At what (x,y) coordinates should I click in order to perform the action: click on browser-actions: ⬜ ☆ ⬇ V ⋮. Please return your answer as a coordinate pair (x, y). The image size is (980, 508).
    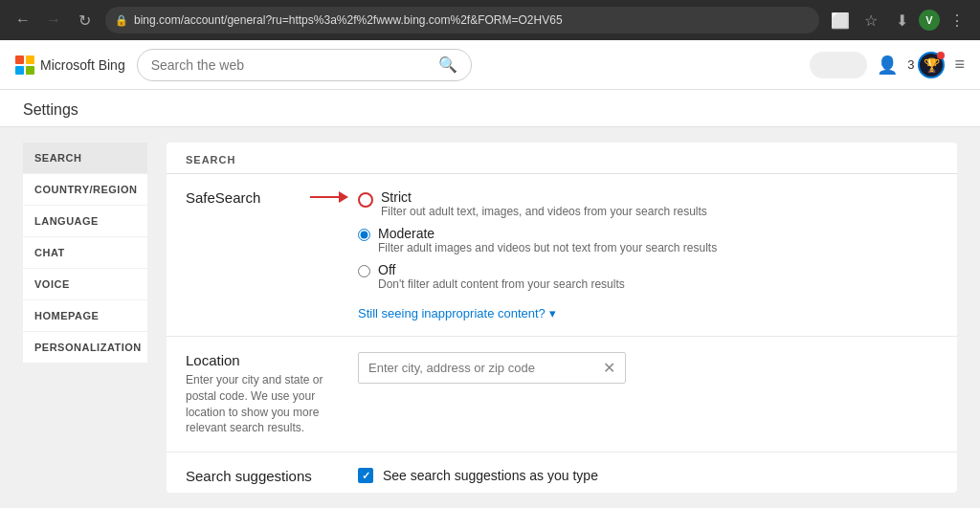
    Looking at the image, I should click on (899, 20).